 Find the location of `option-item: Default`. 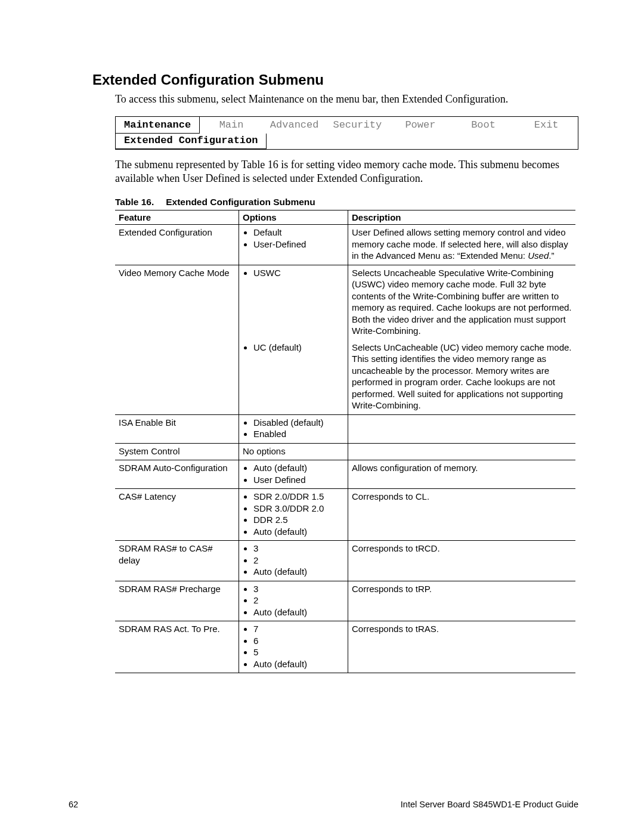

option-item: Default is located at coordinates (299, 233).